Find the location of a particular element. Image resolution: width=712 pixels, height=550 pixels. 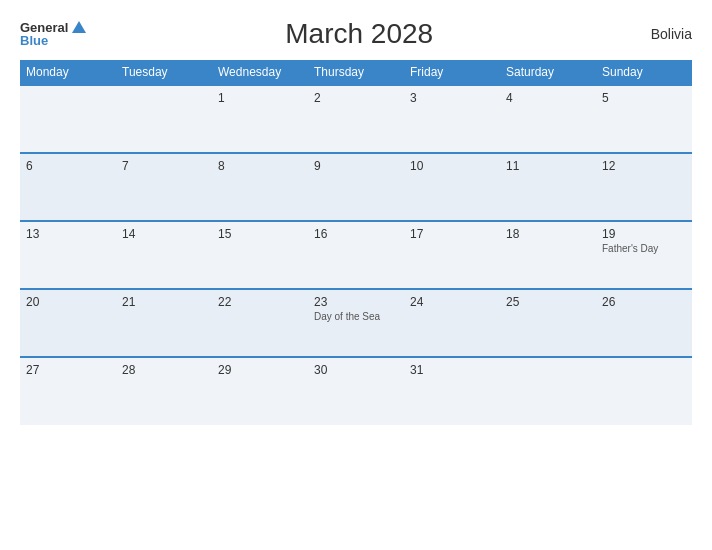

day-cell-w2d2: 7 is located at coordinates (164, 187).